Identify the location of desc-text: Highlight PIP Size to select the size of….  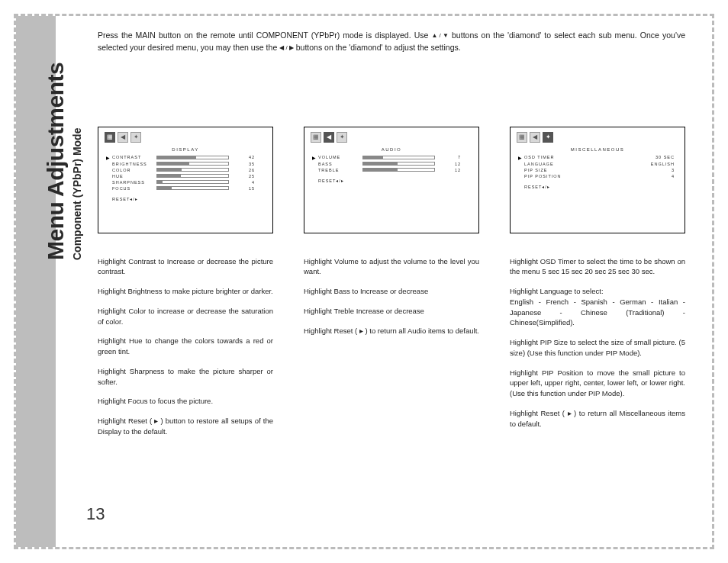
(598, 348).